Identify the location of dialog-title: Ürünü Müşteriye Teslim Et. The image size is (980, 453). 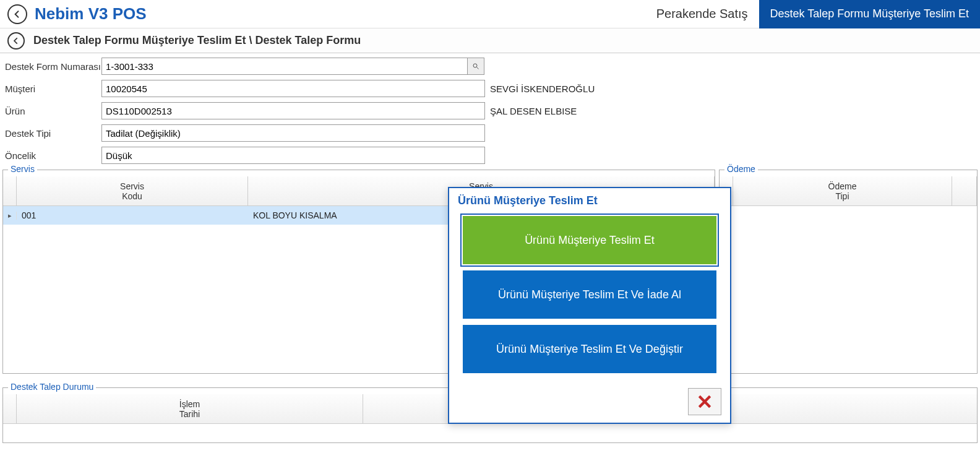
(590, 199).